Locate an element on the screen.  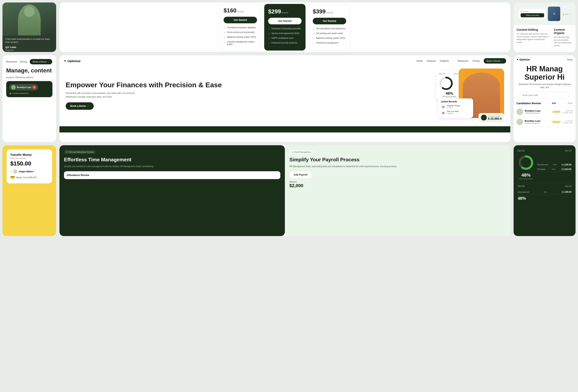
candidate-name-2: Brooklyn Lean is located at coordinates (537, 121).